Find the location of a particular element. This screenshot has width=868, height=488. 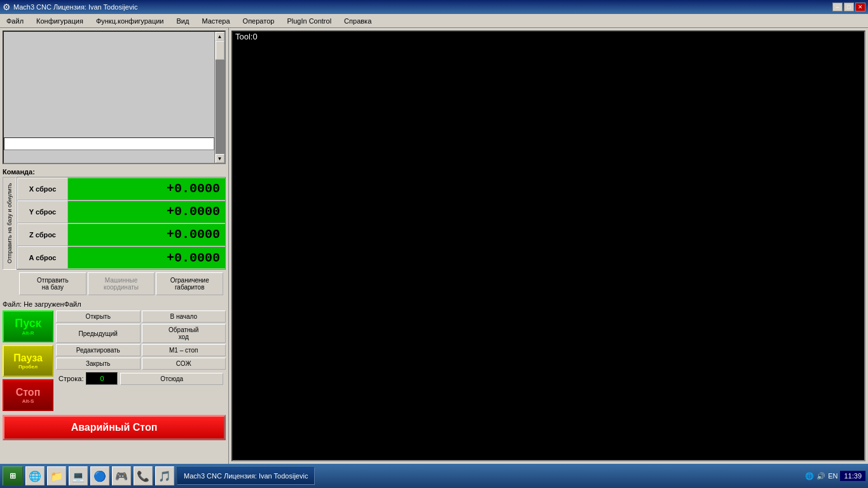

a-reset-button: A сброс is located at coordinates (43, 258).